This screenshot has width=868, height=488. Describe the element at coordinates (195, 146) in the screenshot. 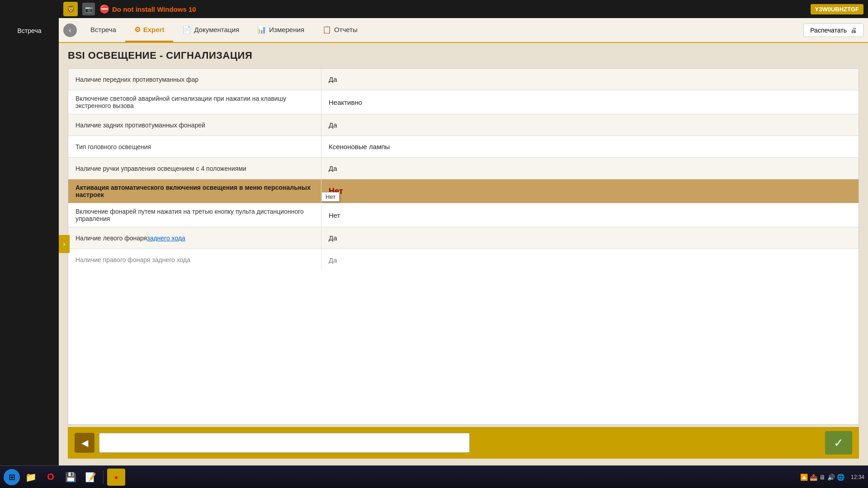

I see `row-label: Тип головного освещения` at that location.